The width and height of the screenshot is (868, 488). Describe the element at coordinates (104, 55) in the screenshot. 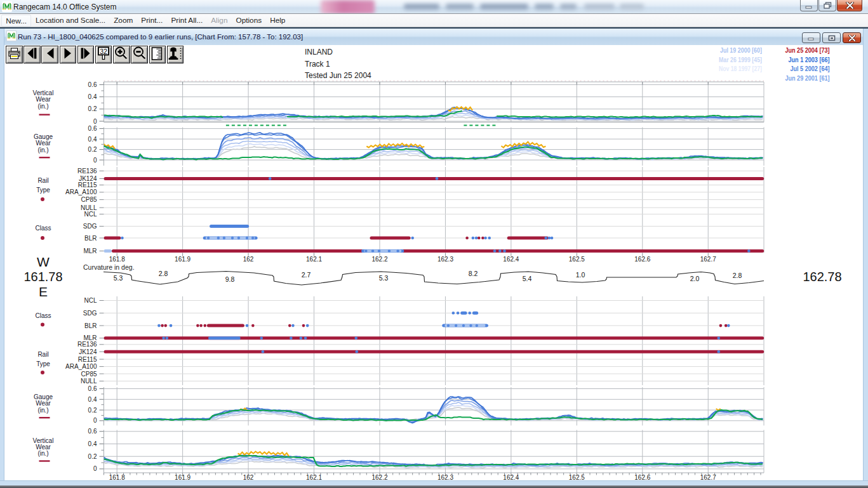

I see `milepost-button: 32` at that location.